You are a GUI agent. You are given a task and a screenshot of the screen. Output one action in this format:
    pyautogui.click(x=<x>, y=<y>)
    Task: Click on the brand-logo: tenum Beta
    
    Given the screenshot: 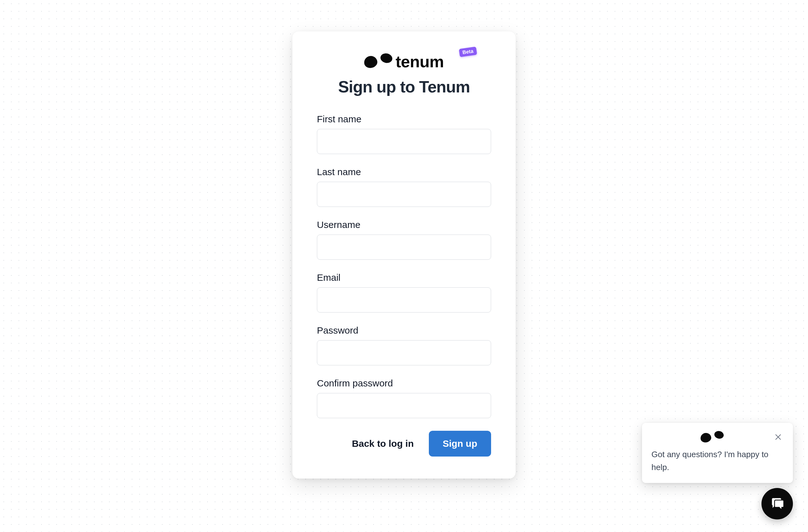 What is the action you would take?
    pyautogui.click(x=404, y=62)
    